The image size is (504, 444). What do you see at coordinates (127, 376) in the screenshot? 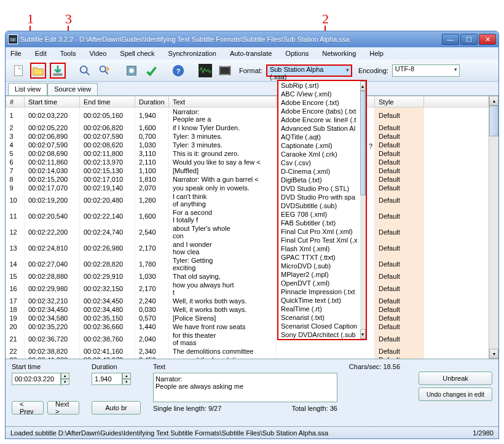
I see `dur-up-icon: ▴` at bounding box center [127, 376].